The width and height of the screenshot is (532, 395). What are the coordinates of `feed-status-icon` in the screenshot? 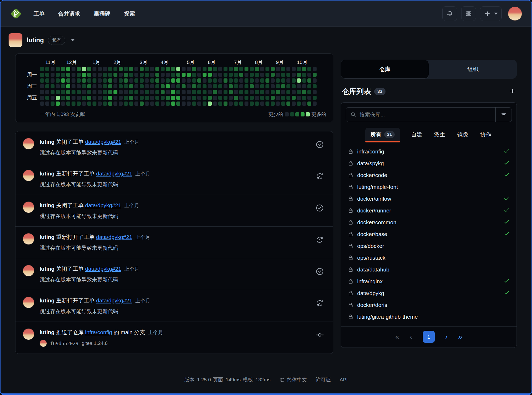 It's located at (321, 211).